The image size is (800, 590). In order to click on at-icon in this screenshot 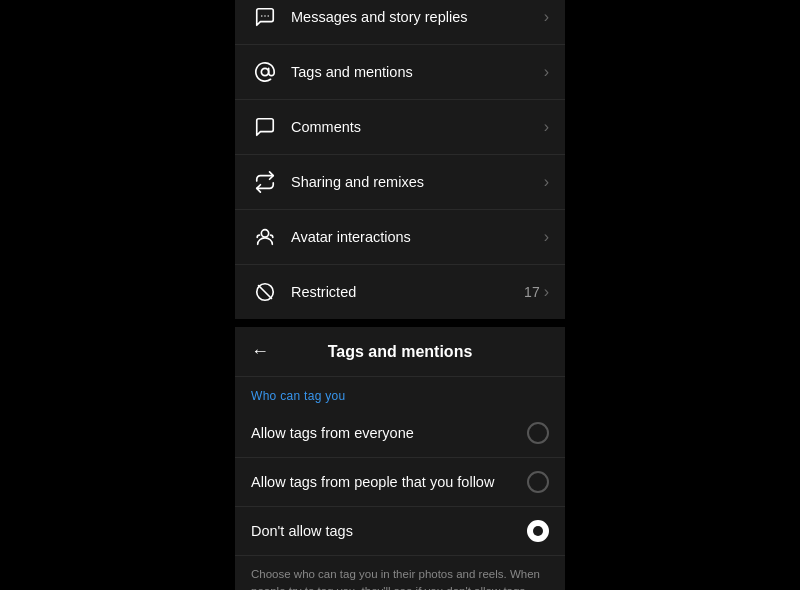, I will do `click(265, 72)`.